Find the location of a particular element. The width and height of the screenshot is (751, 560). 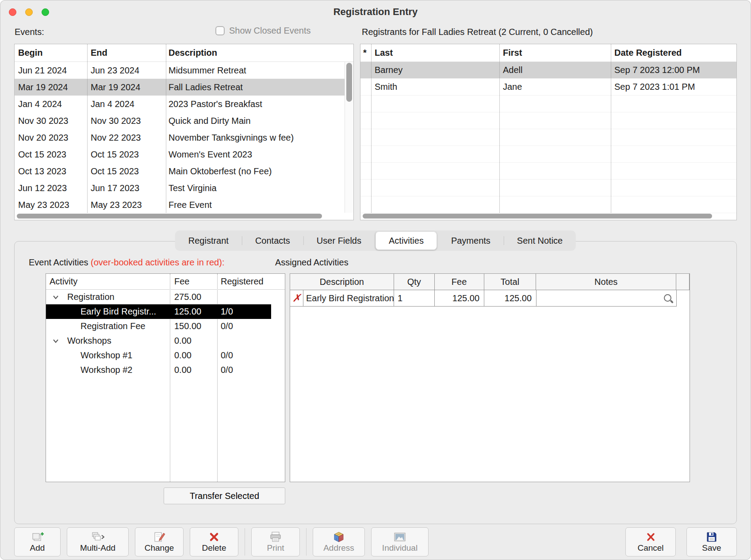

event-end: May 23 2023 is located at coordinates (126, 205).